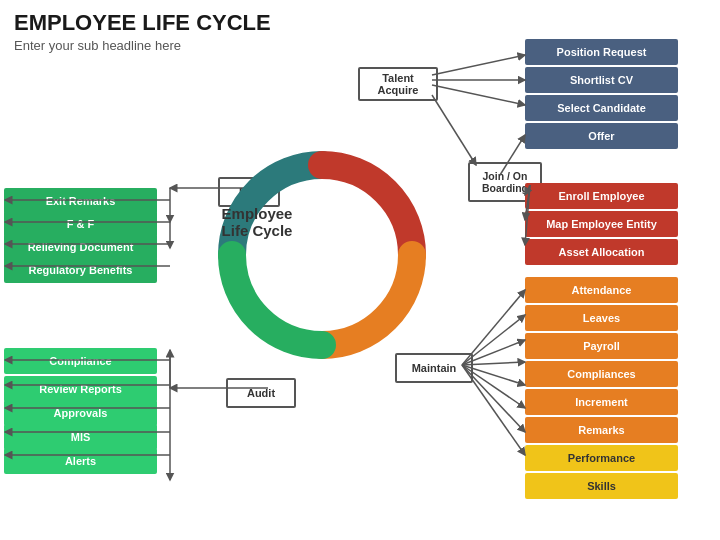 The height and width of the screenshot is (540, 720). What do you see at coordinates (602, 224) in the screenshot?
I see `right-box-map-employee-entity: Map Employee Entity` at bounding box center [602, 224].